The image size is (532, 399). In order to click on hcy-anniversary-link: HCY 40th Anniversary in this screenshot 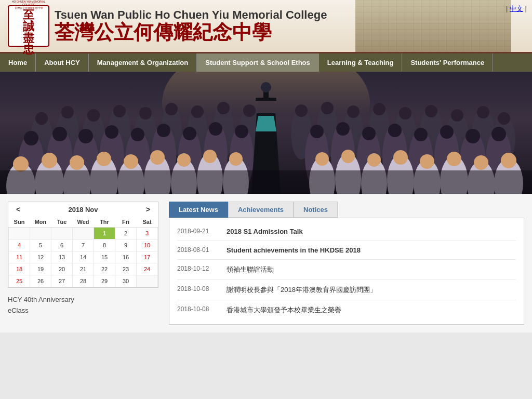, I will do `click(83, 299)`.